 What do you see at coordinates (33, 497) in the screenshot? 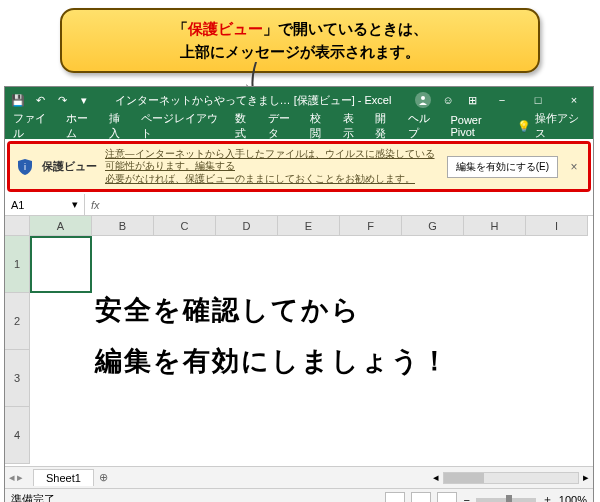
I see `status-ready: 準備完了` at bounding box center [33, 497].